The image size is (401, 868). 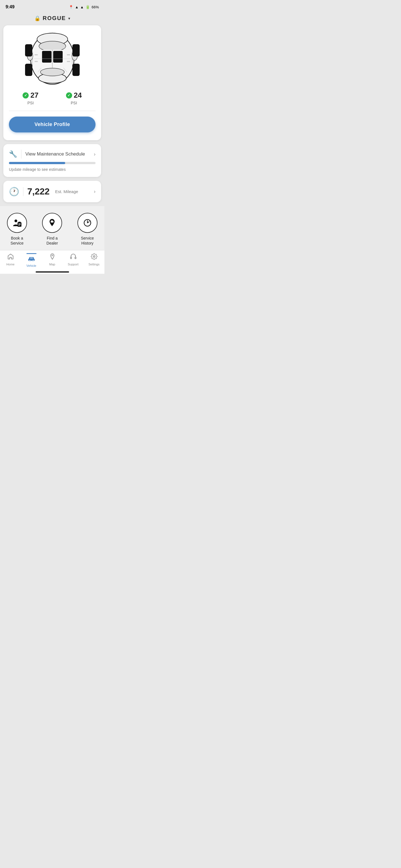 What do you see at coordinates (10, 7) in the screenshot?
I see `status-time: 9:49` at bounding box center [10, 7].